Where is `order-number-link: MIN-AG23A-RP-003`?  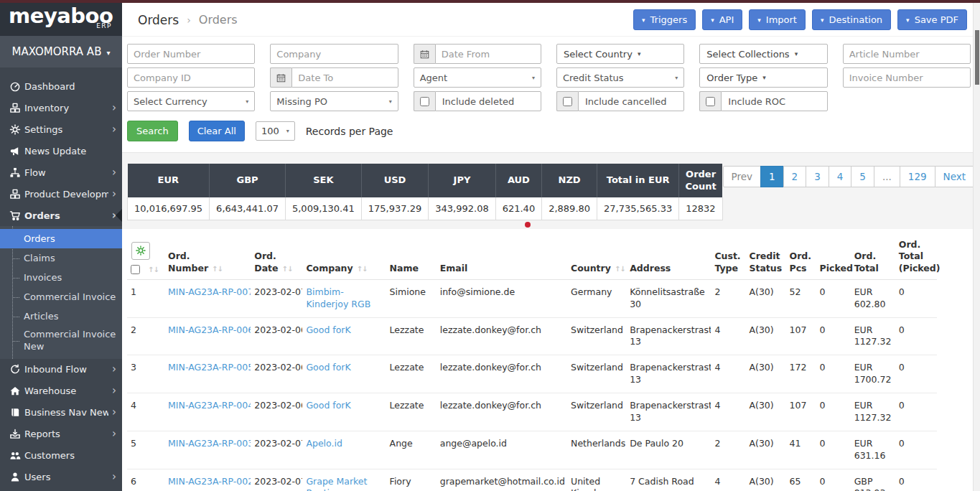 order-number-link: MIN-AG23A-RP-003 is located at coordinates (210, 444).